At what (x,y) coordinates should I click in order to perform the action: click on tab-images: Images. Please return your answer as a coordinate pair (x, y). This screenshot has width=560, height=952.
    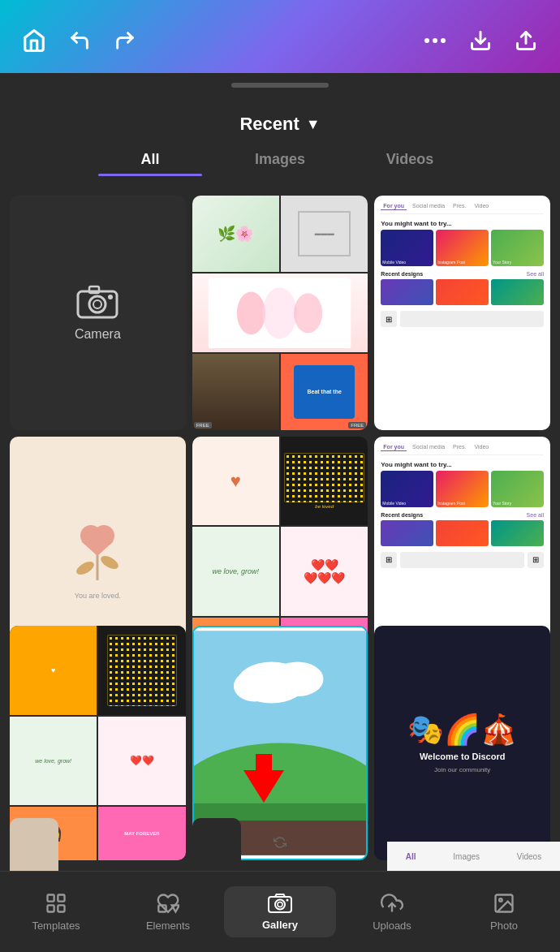
    Looking at the image, I should click on (280, 159).